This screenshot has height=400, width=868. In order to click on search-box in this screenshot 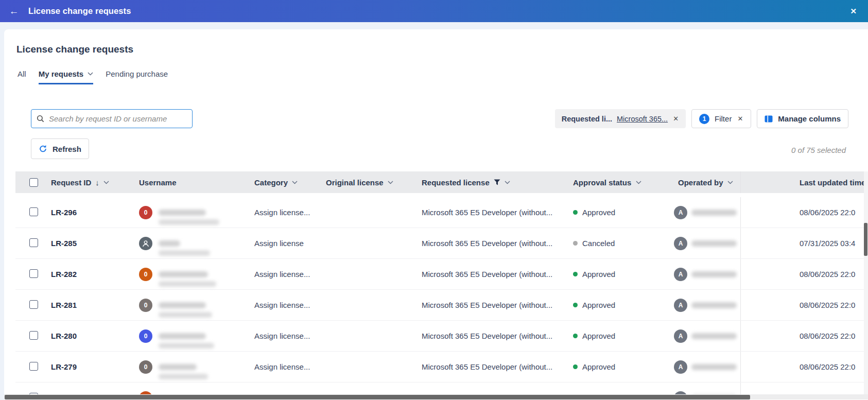, I will do `click(112, 118)`.